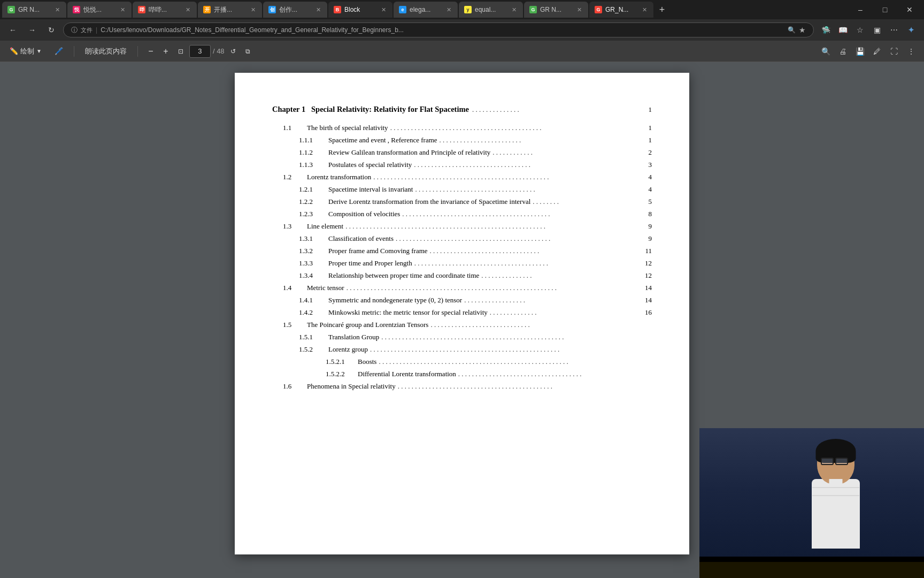 This screenshot has height=578, width=924. Describe the element at coordinates (860, 30) in the screenshot. I see `favorites-button: ☆` at that location.